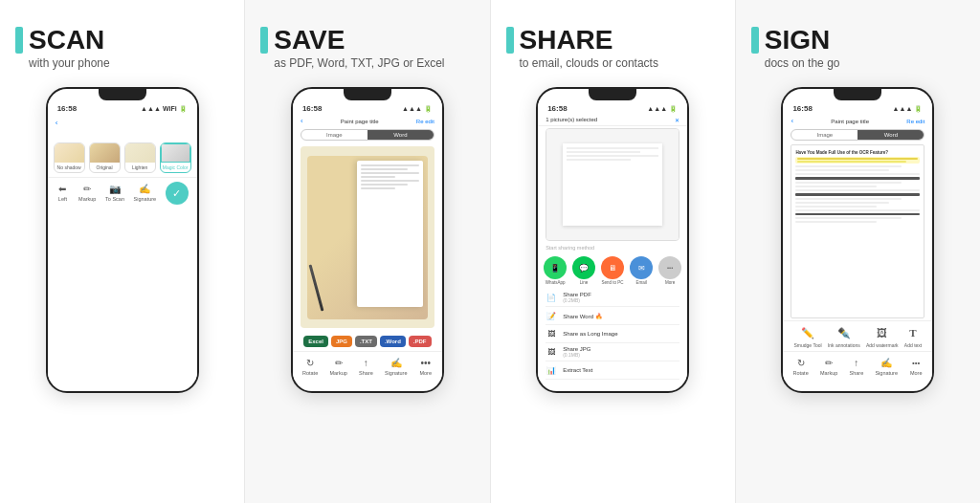 Image resolution: width=980 pixels, height=503 pixels. I want to click on book-image, so click(368, 237).